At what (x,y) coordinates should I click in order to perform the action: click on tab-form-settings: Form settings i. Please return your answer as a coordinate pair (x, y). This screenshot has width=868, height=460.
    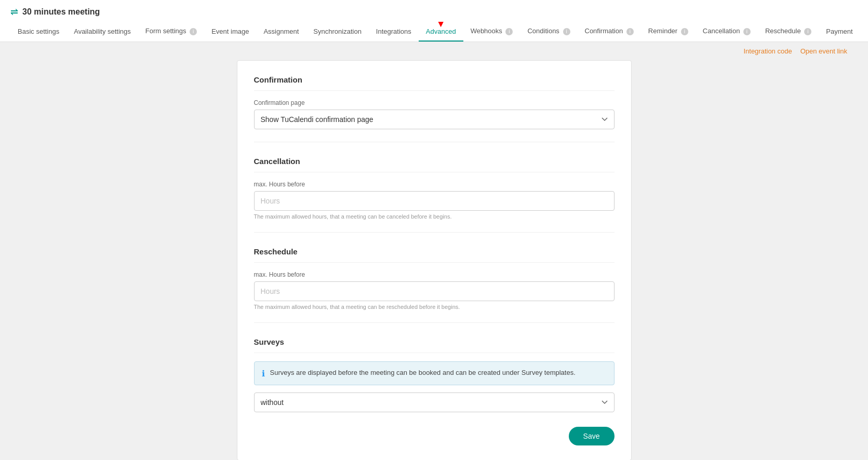
    Looking at the image, I should click on (171, 32).